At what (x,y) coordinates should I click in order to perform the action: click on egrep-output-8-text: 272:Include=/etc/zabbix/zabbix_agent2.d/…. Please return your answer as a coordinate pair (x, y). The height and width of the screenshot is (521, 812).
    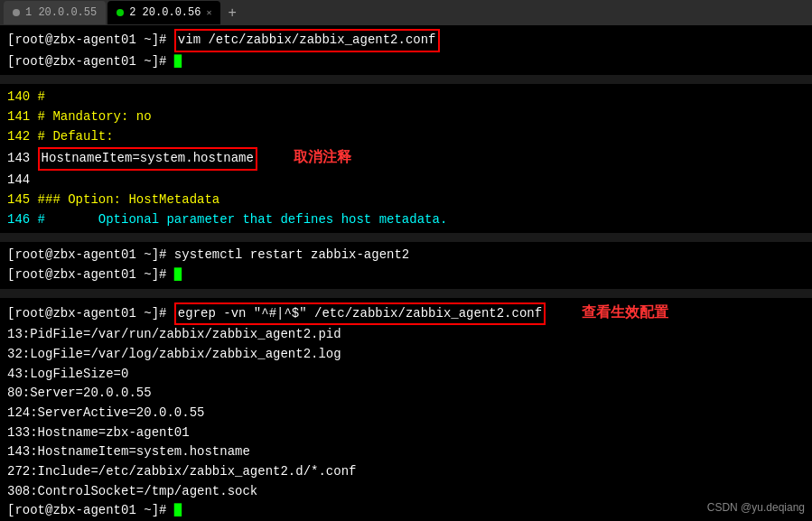
    Looking at the image, I should click on (182, 472).